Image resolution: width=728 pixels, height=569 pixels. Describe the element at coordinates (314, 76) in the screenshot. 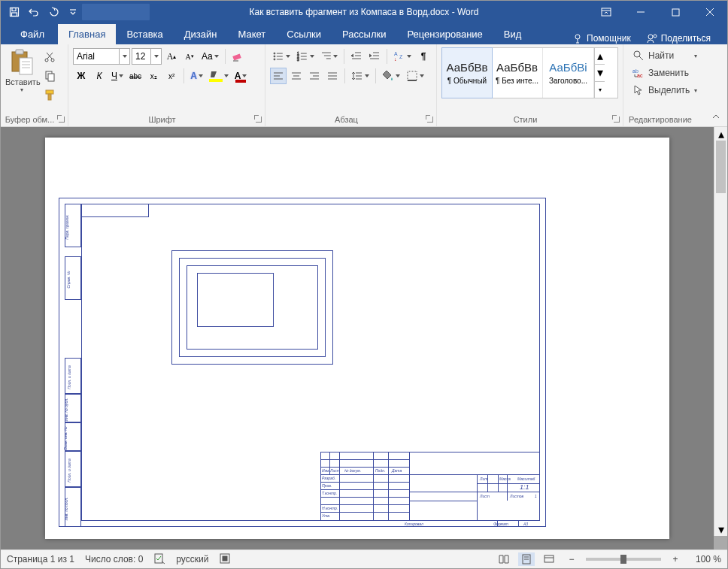

I see `align-right-button` at that location.